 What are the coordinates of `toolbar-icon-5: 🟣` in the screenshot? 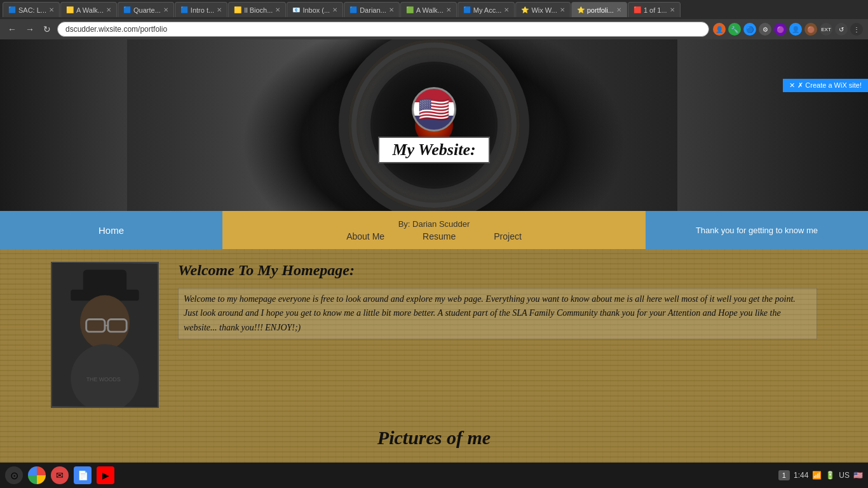 It's located at (780, 29).